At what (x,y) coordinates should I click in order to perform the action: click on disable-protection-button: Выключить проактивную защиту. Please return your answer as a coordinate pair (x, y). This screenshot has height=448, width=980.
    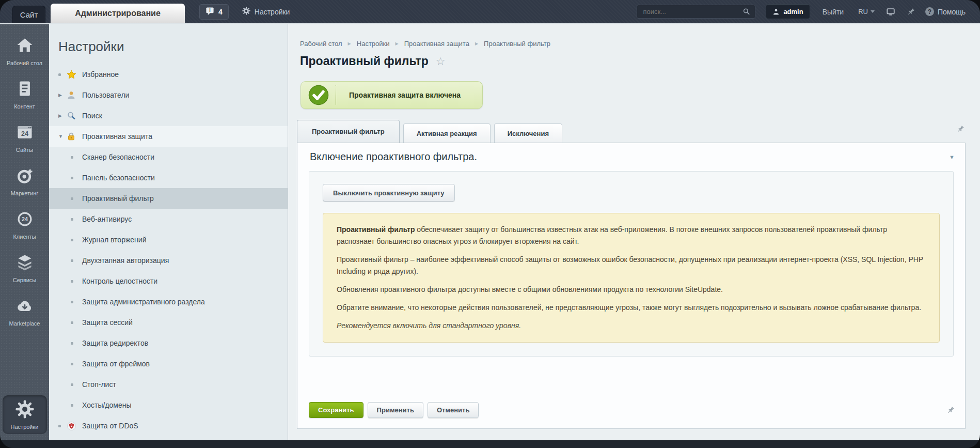
    Looking at the image, I should click on (389, 193).